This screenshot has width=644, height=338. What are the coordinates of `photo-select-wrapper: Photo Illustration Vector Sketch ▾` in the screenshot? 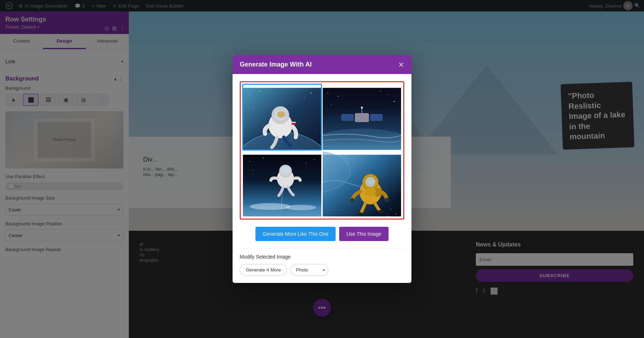 It's located at (309, 270).